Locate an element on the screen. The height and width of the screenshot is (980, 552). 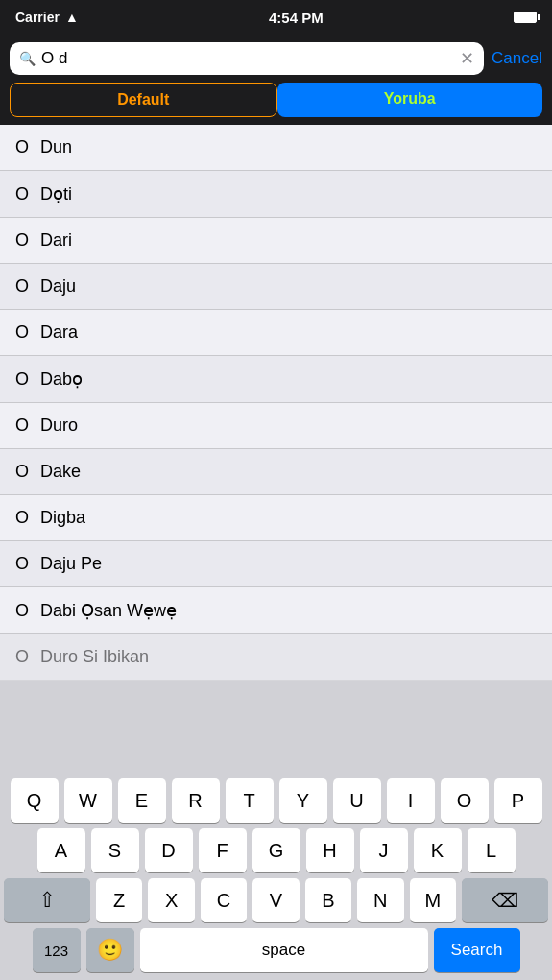
key-b: B is located at coordinates (328, 900).